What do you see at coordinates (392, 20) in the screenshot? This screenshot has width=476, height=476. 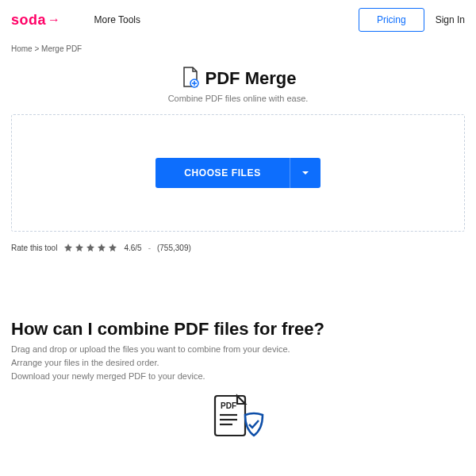 I see `pricing-button: Pricing` at bounding box center [392, 20].